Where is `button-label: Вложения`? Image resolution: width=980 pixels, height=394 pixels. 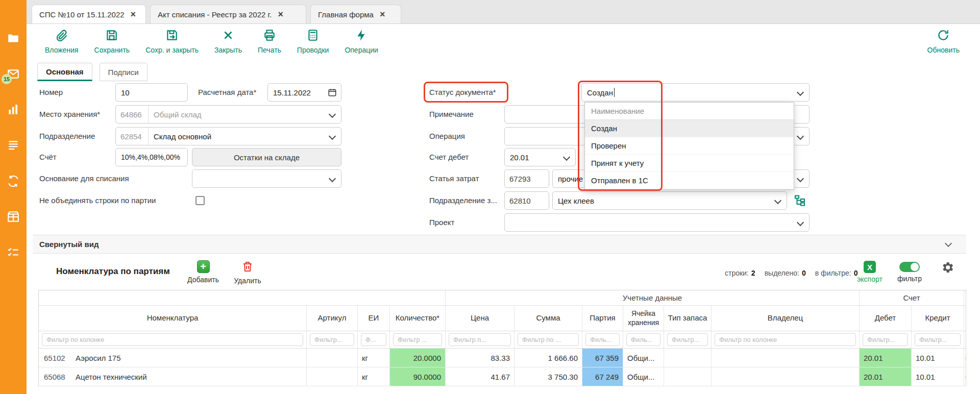
button-label: Вложения is located at coordinates (62, 50).